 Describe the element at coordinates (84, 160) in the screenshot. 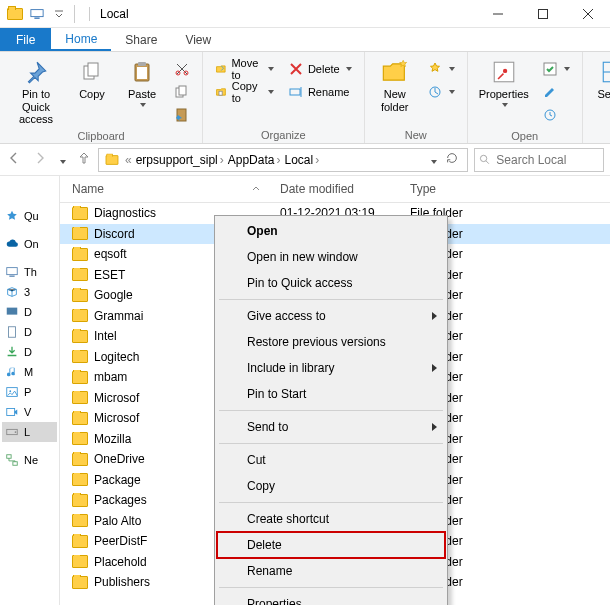

I see `up-button` at that location.